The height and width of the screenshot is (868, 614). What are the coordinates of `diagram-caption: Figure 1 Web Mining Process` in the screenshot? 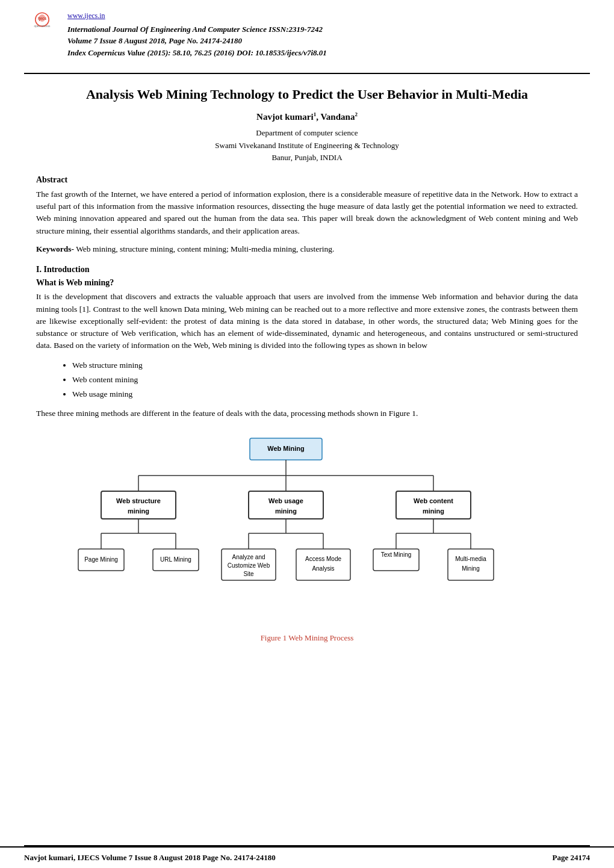 It's located at (307, 638).